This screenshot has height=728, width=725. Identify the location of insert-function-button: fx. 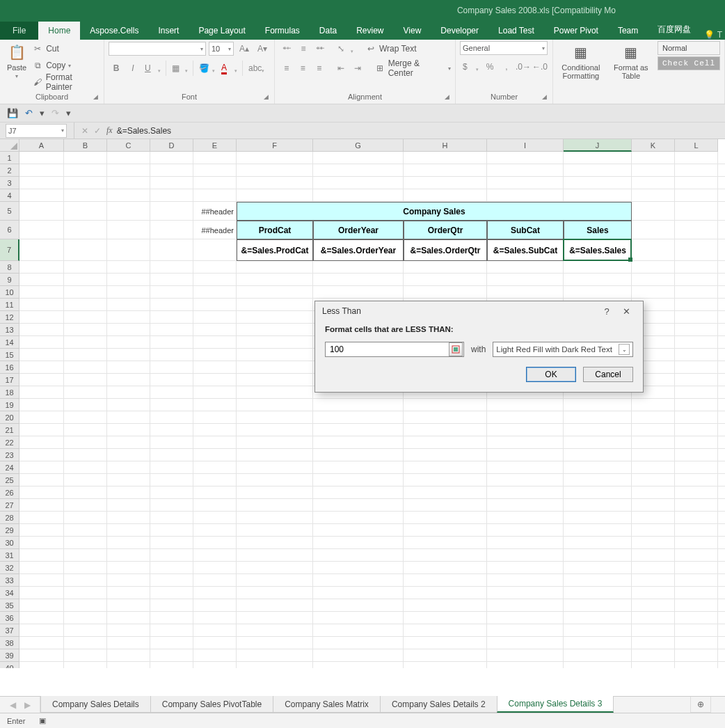
(110, 131).